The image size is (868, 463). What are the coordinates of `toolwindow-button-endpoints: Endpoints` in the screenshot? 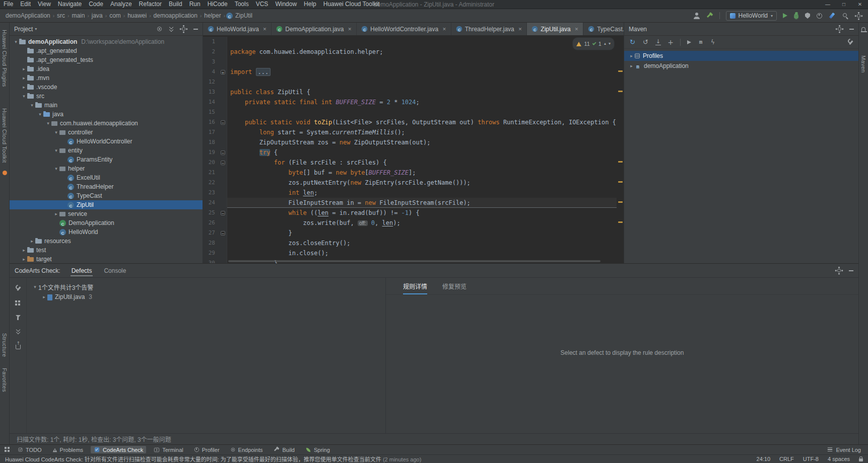 It's located at (247, 450).